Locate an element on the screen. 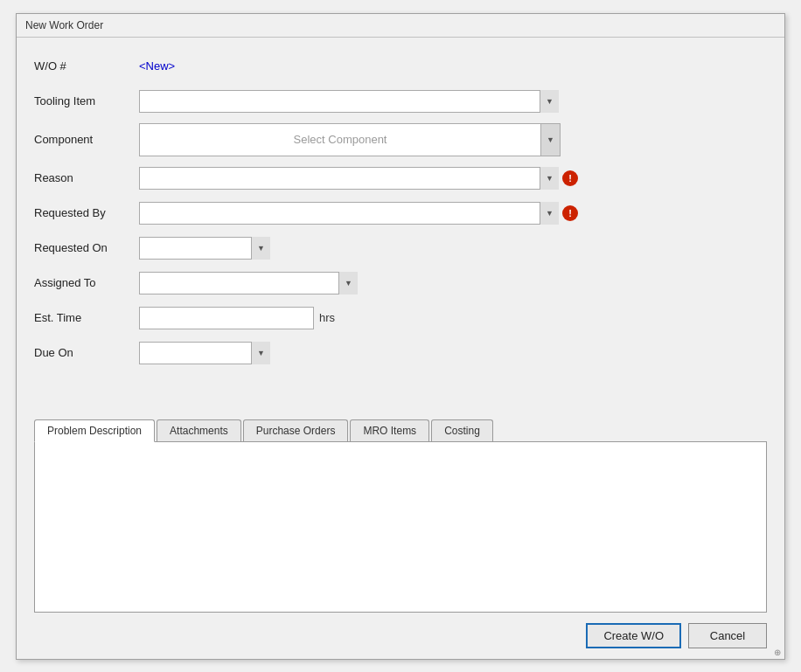 The height and width of the screenshot is (672, 801). wo-value: <New> is located at coordinates (157, 66).